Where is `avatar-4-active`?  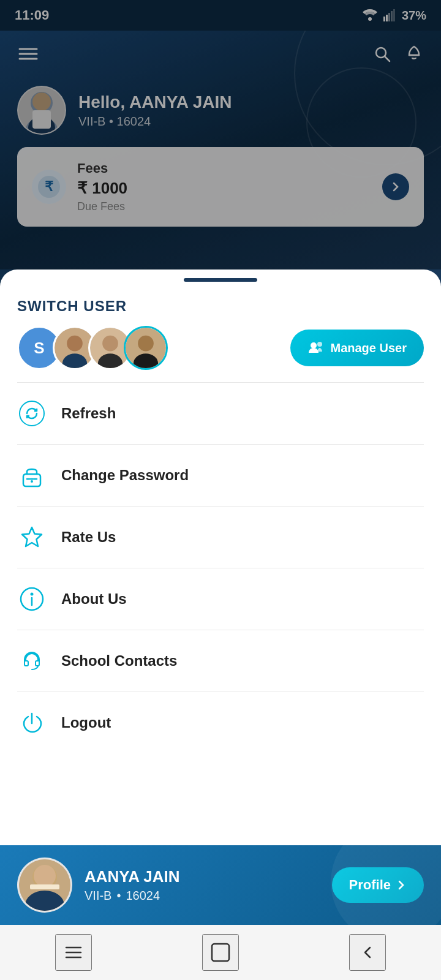
avatar-4-active is located at coordinates (146, 348).